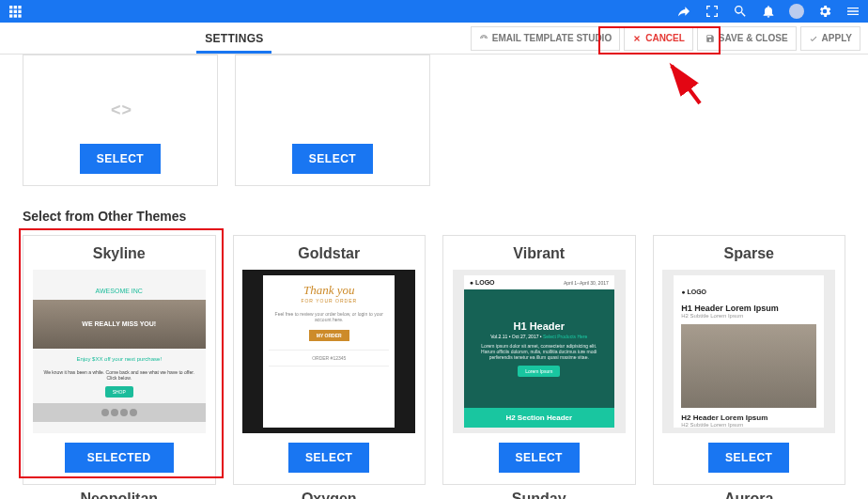 The height and width of the screenshot is (499, 868). What do you see at coordinates (749, 415) in the screenshot?
I see `preview-h2: H2 Header Lorem Ipsum` at bounding box center [749, 415].